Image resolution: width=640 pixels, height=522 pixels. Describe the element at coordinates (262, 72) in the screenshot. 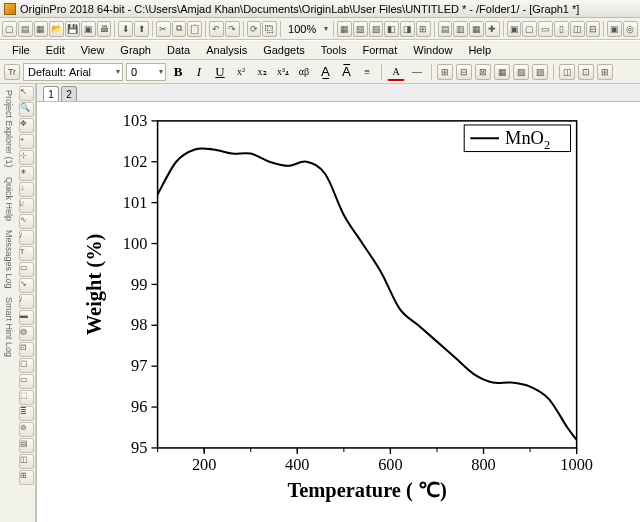

I see `subscript-button: x₂` at that location.